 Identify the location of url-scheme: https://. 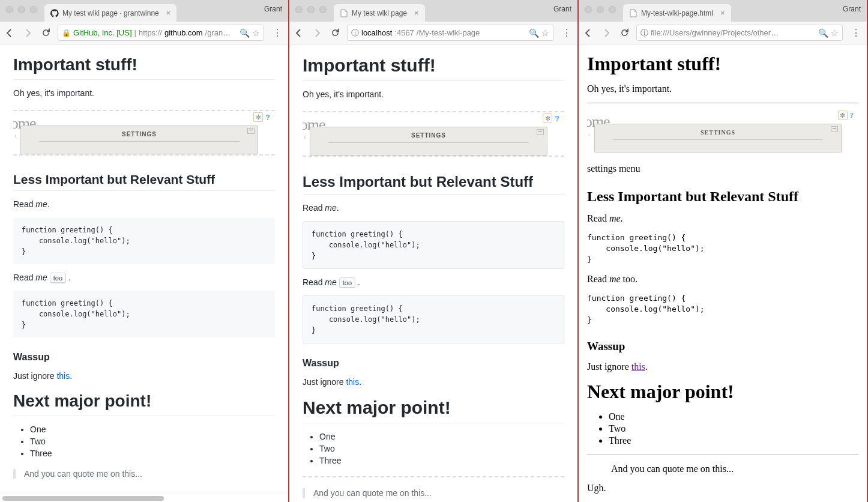
(150, 32).